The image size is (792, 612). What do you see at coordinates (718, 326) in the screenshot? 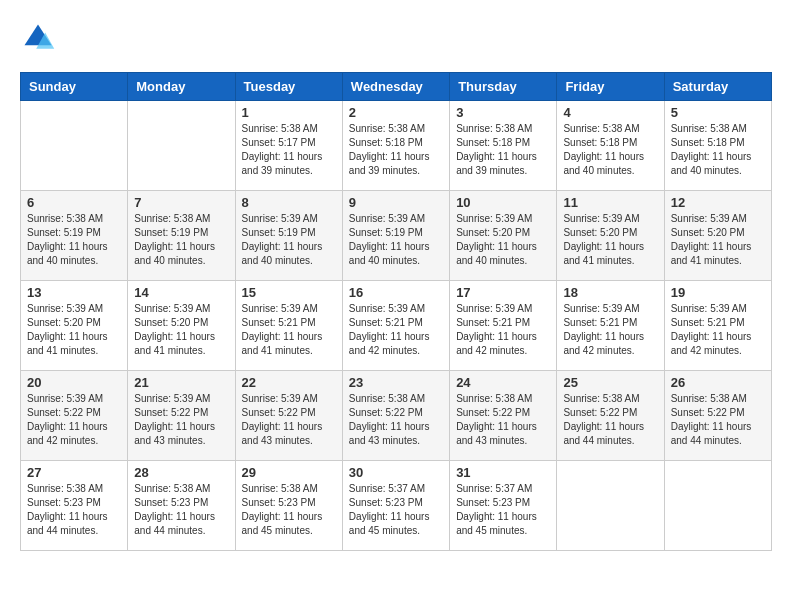
I see `calendar-cell: 19Sunrise: 5:39 AMSunset: 5:21 PMDayligh…` at bounding box center [718, 326].